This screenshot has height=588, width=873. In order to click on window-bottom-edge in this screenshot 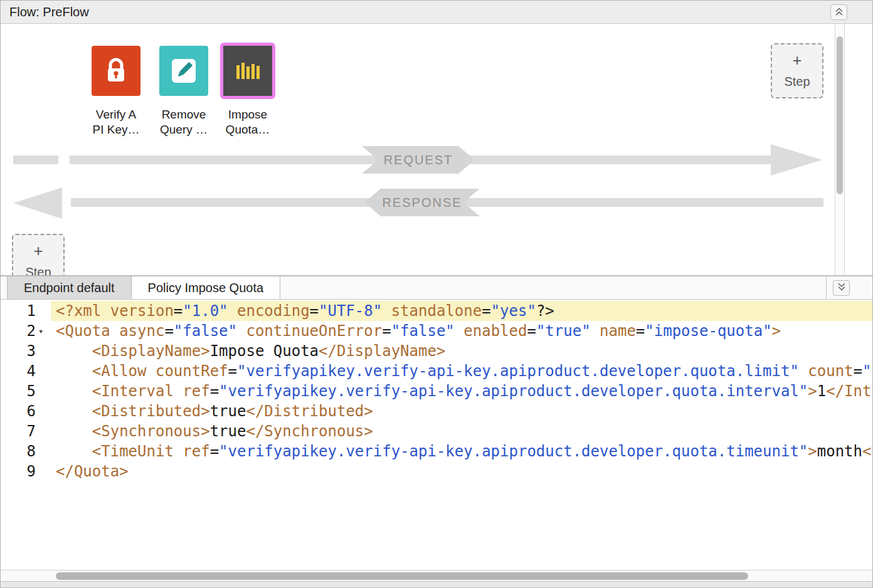, I will do `click(437, 584)`.